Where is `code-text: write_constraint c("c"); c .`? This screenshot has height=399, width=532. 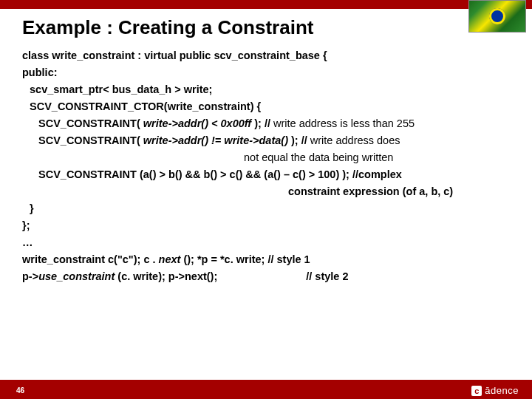
code-text: write_constraint c("c"); c . is located at coordinates (90, 259).